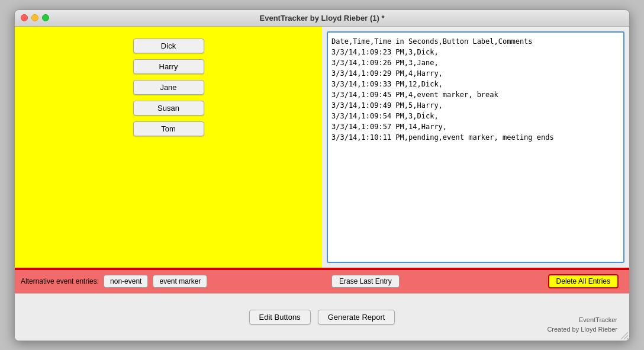  I want to click on event-marker-button: event marker, so click(180, 281).